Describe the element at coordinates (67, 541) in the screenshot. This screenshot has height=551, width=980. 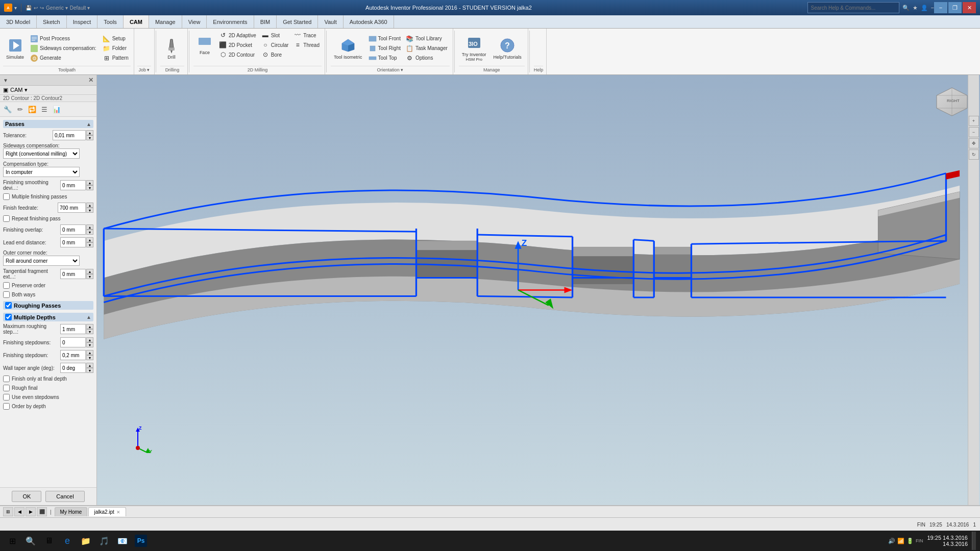
I see `ie-button: e` at that location.